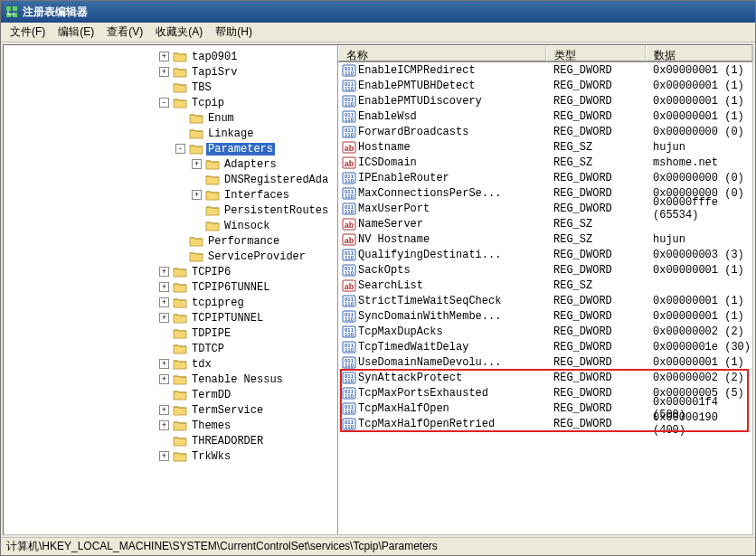  Describe the element at coordinates (545, 146) in the screenshot. I see `value-row: abHostnameREG_SZhujun` at that location.